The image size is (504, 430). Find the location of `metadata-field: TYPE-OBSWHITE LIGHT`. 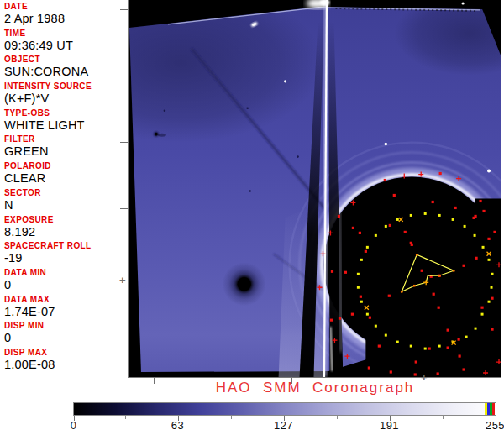

metadata-field: TYPE-OBSWHITE LIGHT is located at coordinates (66, 122).